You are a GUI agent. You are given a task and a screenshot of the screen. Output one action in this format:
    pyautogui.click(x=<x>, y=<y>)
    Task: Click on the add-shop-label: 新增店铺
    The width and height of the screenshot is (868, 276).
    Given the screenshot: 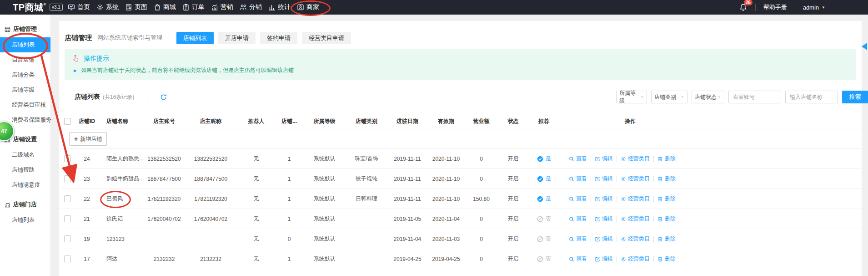 What is the action you would take?
    pyautogui.click(x=91, y=139)
    